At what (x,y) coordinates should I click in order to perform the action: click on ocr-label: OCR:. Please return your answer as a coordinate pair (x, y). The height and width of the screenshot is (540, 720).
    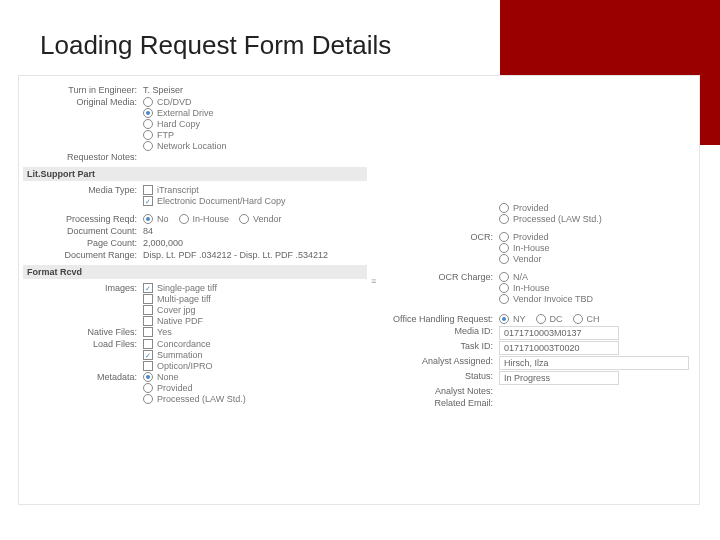
    Looking at the image, I should click on (436, 237).